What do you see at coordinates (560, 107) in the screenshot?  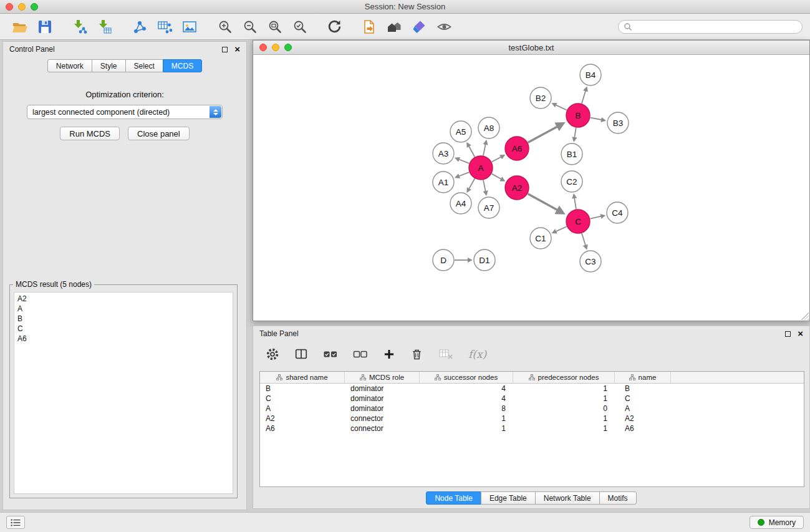 I see `edge-B-B2` at bounding box center [560, 107].